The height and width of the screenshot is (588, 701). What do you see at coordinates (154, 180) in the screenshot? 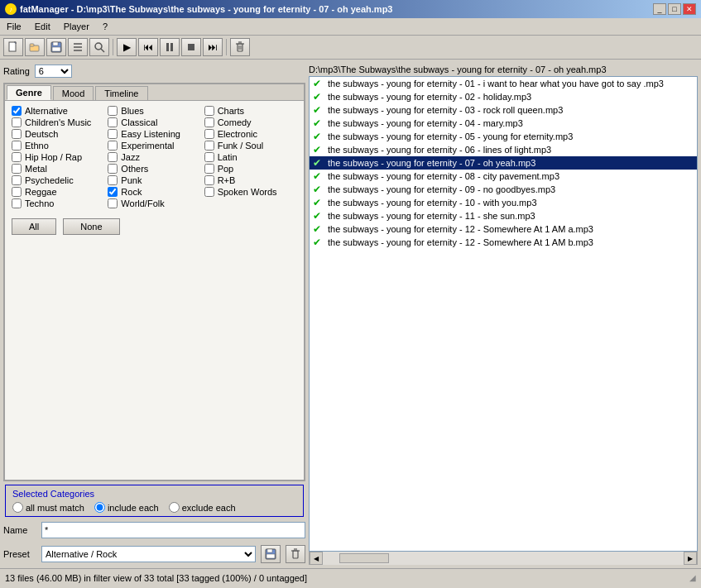
I see `genre-punk: Punk` at bounding box center [154, 180].